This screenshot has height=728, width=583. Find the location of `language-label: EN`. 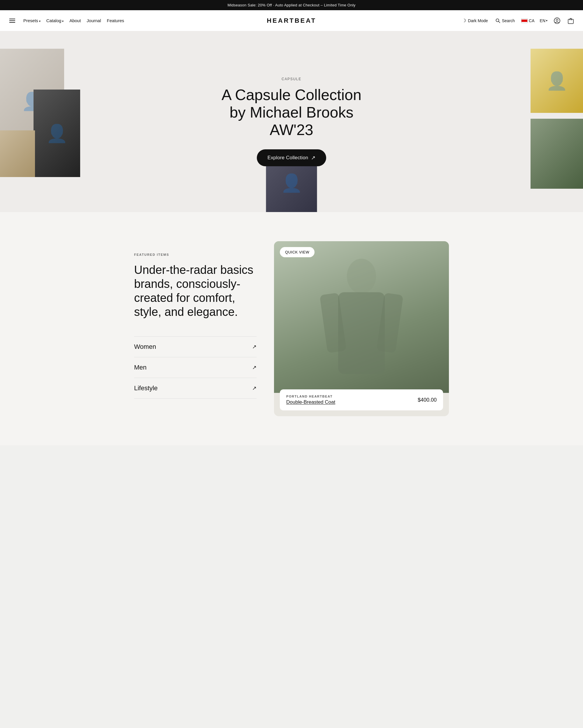

language-label: EN is located at coordinates (543, 21).